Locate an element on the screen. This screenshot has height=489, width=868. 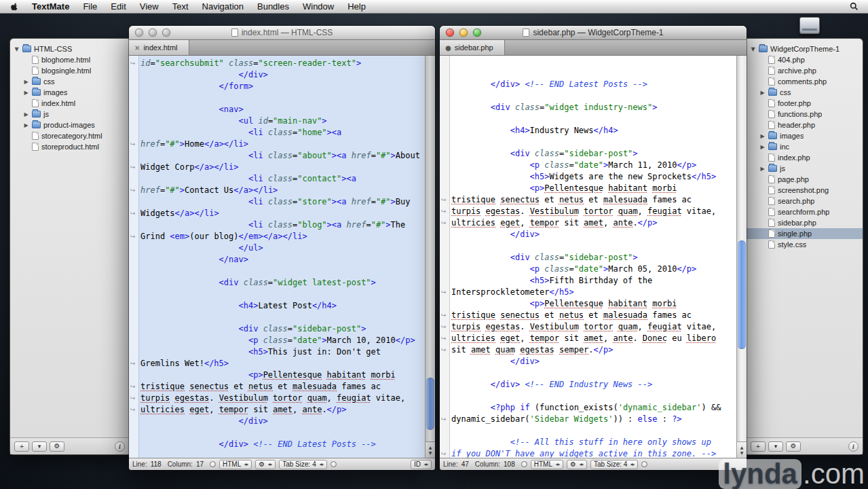
file-item-page.php: page.php is located at coordinates (805, 179).